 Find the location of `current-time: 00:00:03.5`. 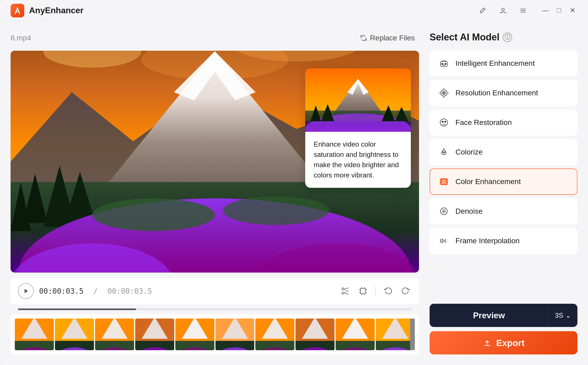

current-time: 00:00:03.5 is located at coordinates (61, 291).